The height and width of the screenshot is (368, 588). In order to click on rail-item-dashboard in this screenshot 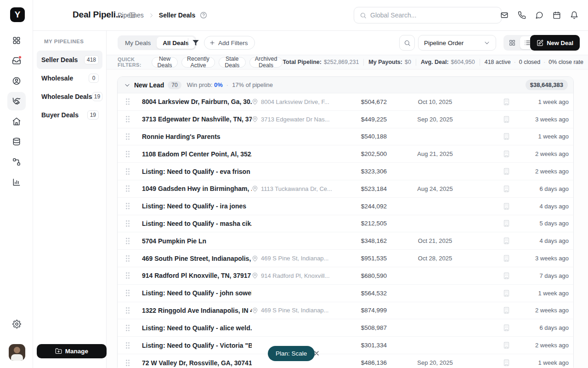, I will do `click(17, 40)`.